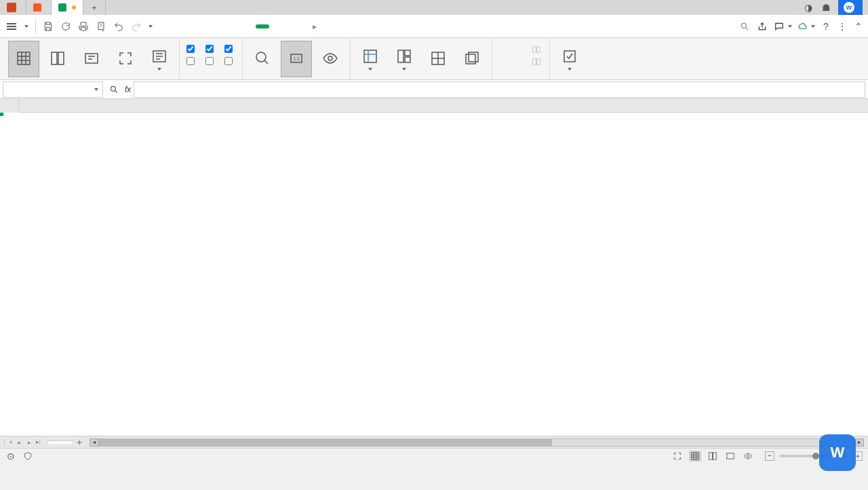 This screenshot has height=490, width=868. What do you see at coordinates (695, 456) in the screenshot?
I see `normal-view-toggle` at bounding box center [695, 456].